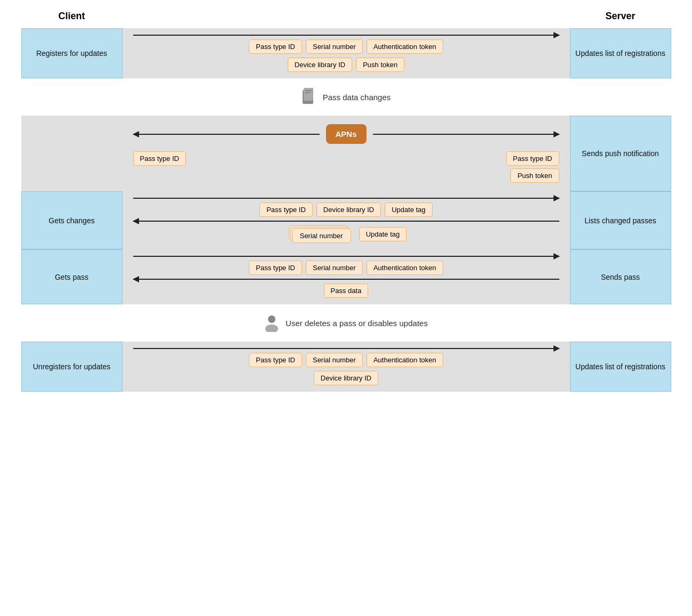 Image resolution: width=692 pixels, height=616 pixels. Describe the element at coordinates (71, 16) in the screenshot. I see `client-header: Client` at that location.